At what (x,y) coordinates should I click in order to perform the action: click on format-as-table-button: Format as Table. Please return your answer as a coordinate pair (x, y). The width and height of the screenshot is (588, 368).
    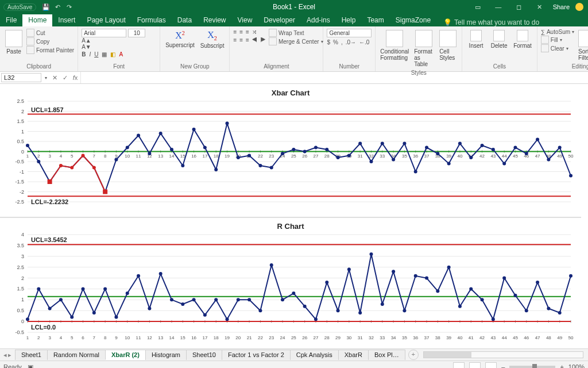
    Looking at the image, I should click on (424, 48).